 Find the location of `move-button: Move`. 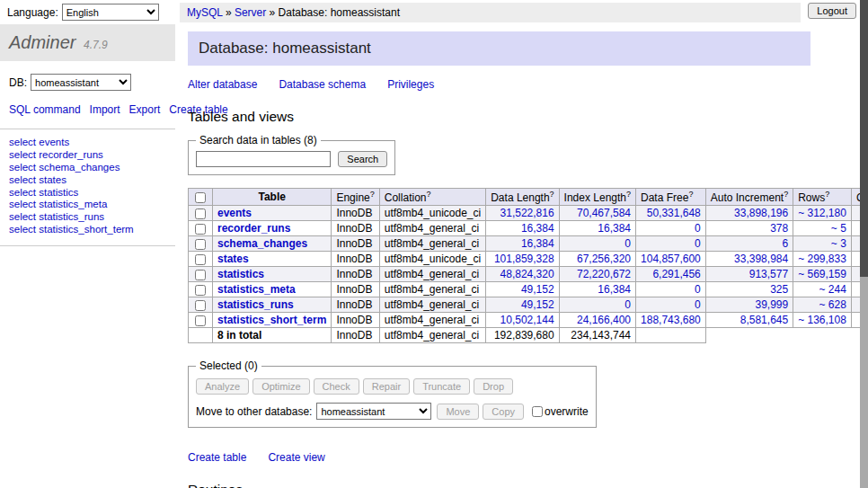

move-button: Move is located at coordinates (458, 412).